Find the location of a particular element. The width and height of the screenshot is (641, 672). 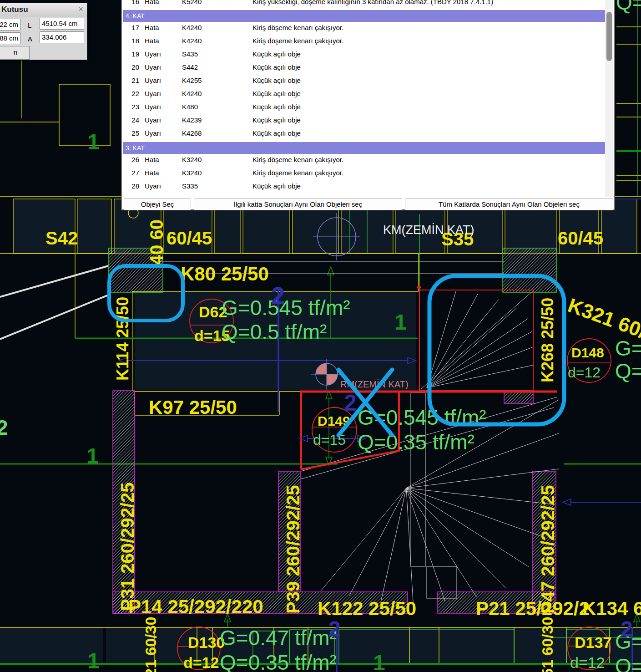

table-row: 28UyarıS335Küçük açılı obje is located at coordinates (363, 187).